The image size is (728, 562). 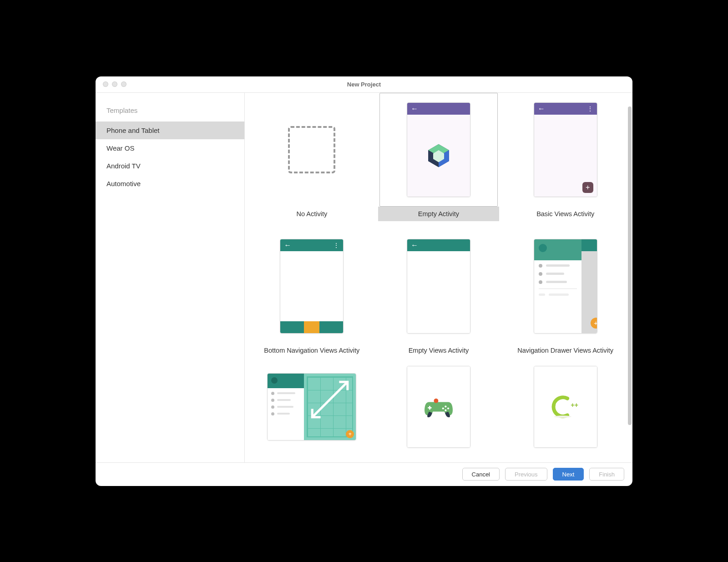 What do you see at coordinates (170, 112) in the screenshot?
I see `sidebar-heading: Templates` at bounding box center [170, 112].